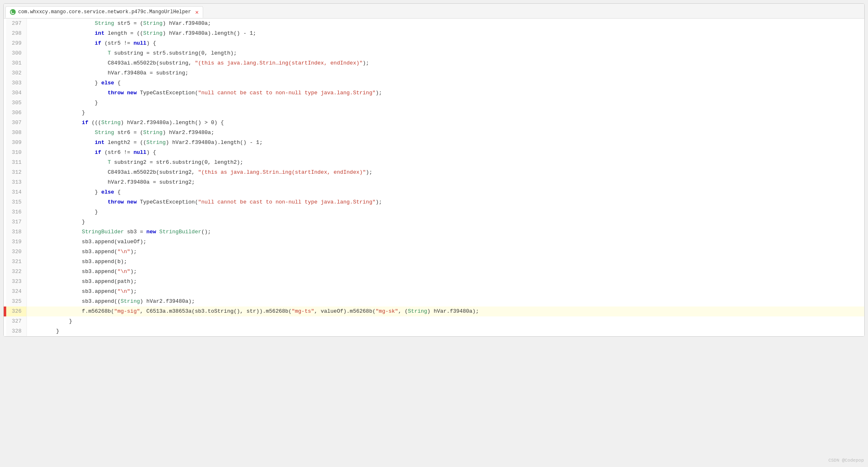  I want to click on line-number: 300, so click(17, 53).